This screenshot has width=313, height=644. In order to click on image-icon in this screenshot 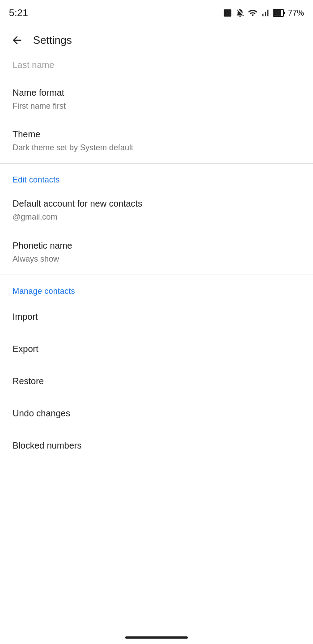, I will do `click(228, 13)`.